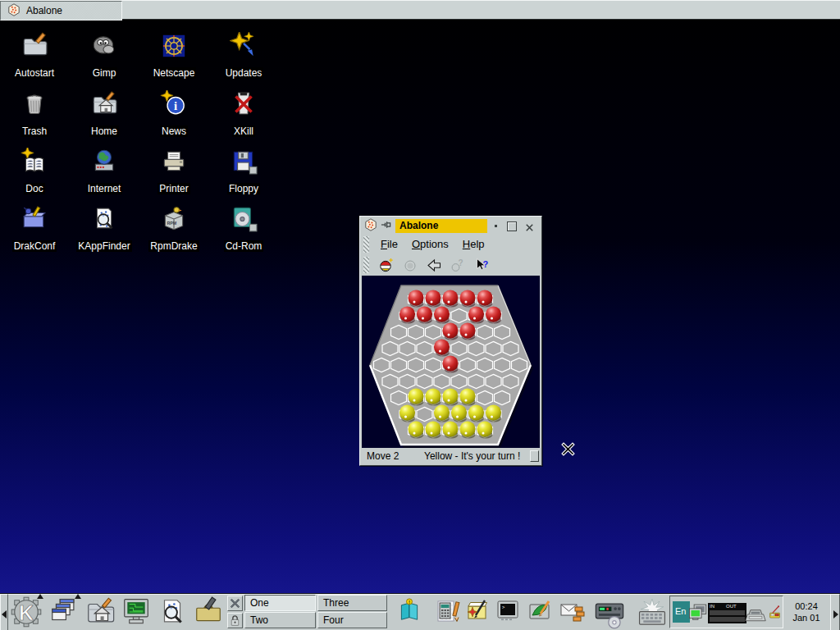 The image size is (840, 630). I want to click on printer-icon, so click(174, 163).